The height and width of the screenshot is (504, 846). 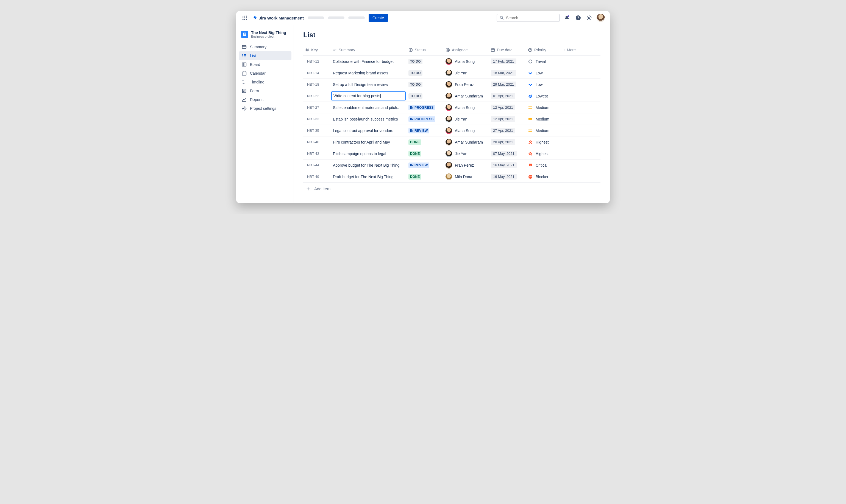 What do you see at coordinates (531, 18) in the screenshot?
I see `search-input` at bounding box center [531, 18].